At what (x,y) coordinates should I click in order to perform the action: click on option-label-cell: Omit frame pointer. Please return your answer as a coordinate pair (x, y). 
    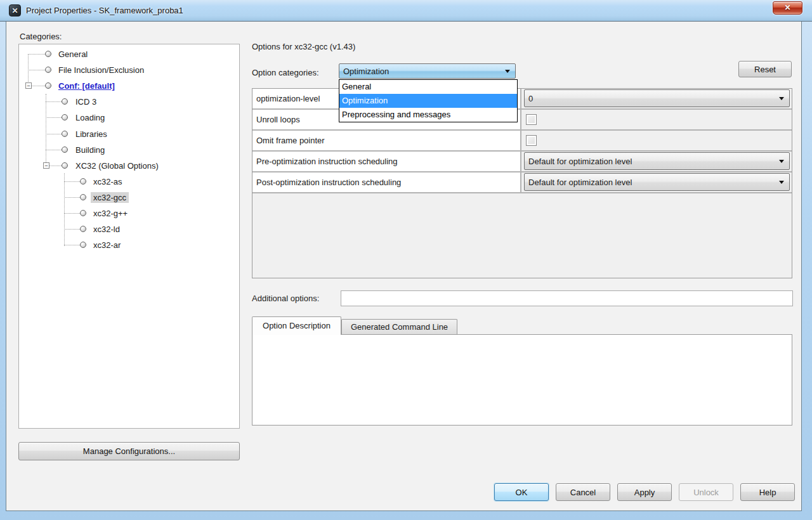
    Looking at the image, I should click on (387, 141).